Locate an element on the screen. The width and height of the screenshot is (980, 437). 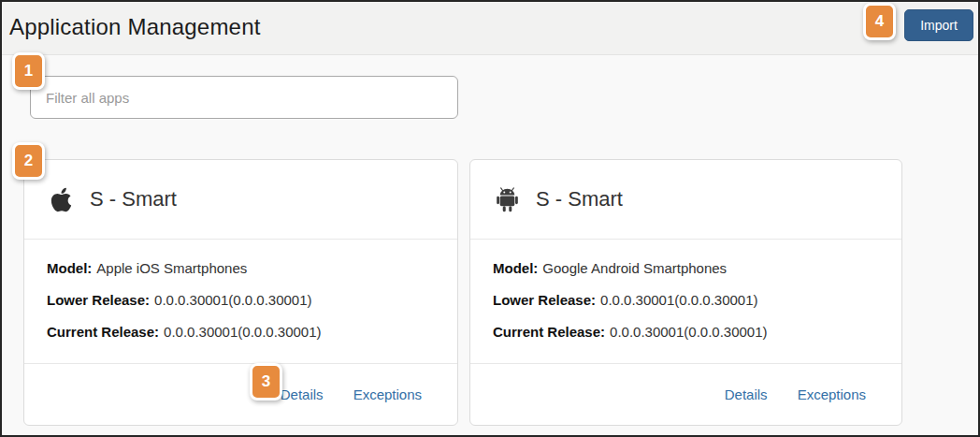
model-row: Model:Google Android Smartphones is located at coordinates (686, 268).